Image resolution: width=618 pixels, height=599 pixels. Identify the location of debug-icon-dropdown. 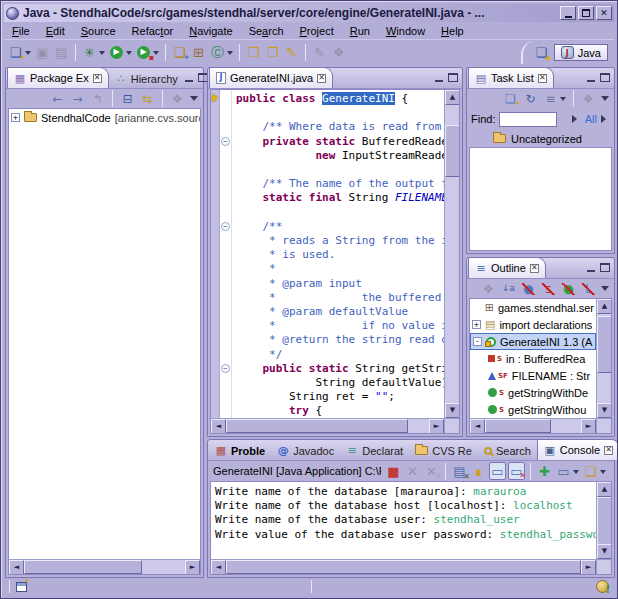
(102, 54).